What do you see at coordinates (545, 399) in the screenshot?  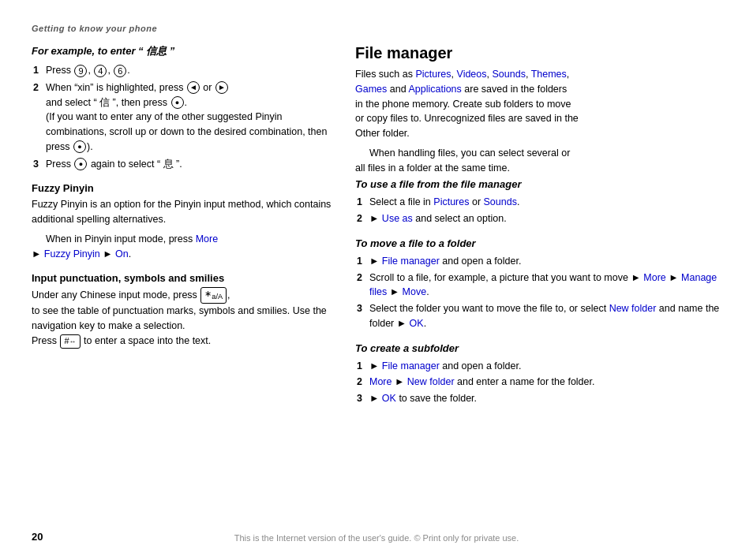 I see `create-step-3: 3 ► OK to save the folder.` at bounding box center [545, 399].